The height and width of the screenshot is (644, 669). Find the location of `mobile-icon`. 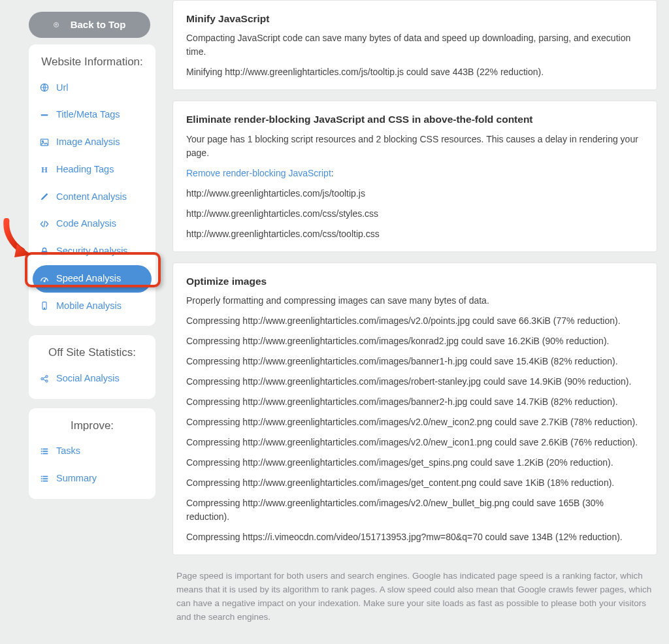

mobile-icon is located at coordinates (44, 306).